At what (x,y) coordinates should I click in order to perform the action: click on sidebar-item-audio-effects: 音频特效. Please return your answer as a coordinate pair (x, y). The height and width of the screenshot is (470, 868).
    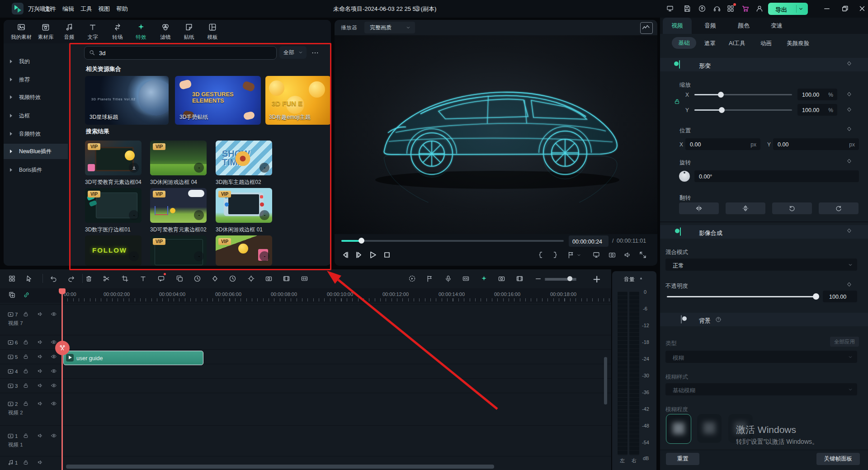
    Looking at the image, I should click on (36, 134).